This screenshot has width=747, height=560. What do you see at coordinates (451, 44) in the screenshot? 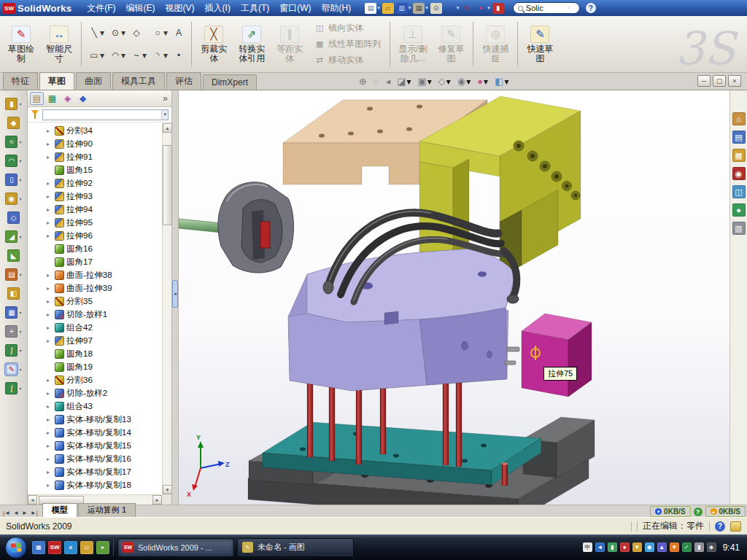
I see `repair-sketch-button: ✎修复草图` at bounding box center [451, 44].